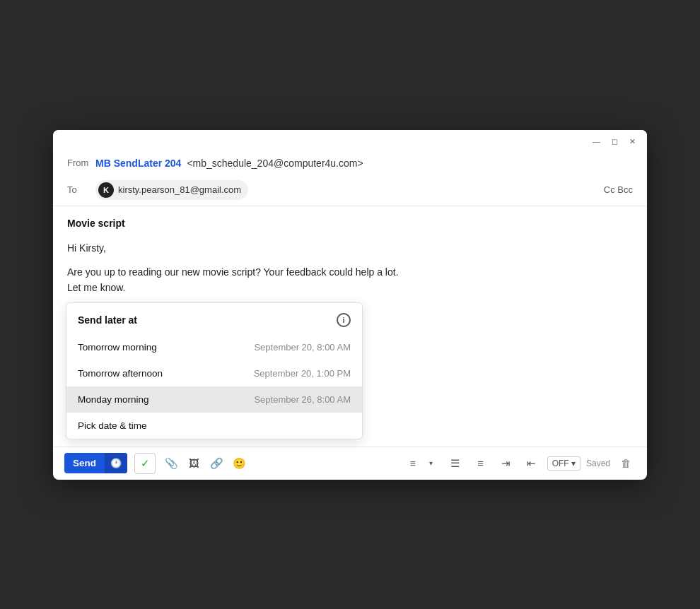  Describe the element at coordinates (96, 463) in the screenshot. I see `send-button: Send 🕐` at that location.